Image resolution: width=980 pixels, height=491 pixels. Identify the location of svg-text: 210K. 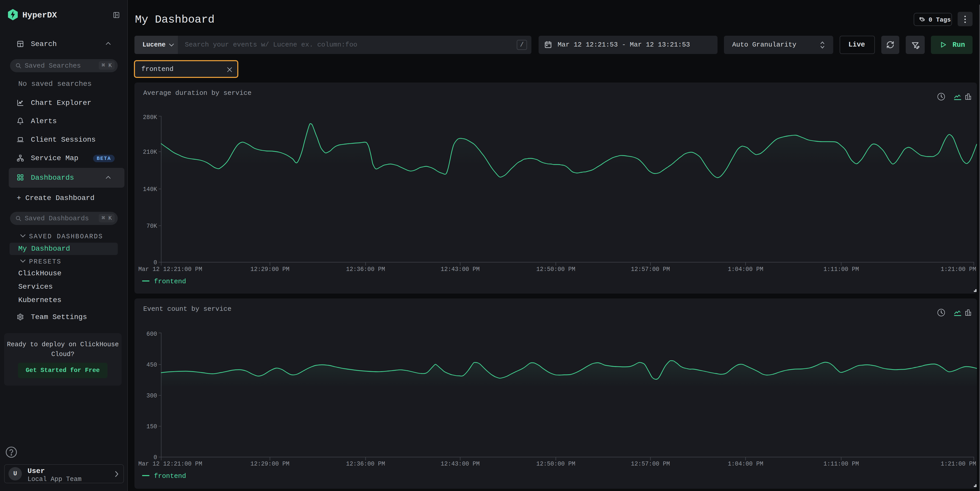
(150, 152).